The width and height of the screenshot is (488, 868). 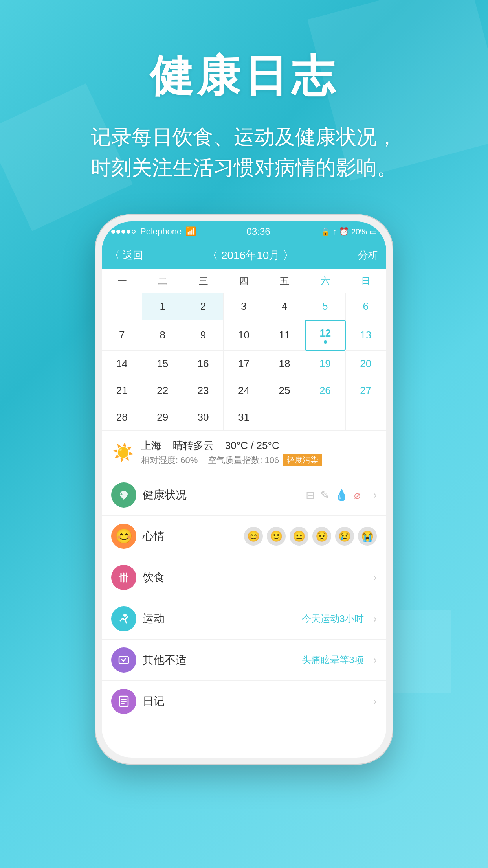 What do you see at coordinates (163, 307) in the screenshot?
I see `calendar-cell-1: 1` at bounding box center [163, 307].